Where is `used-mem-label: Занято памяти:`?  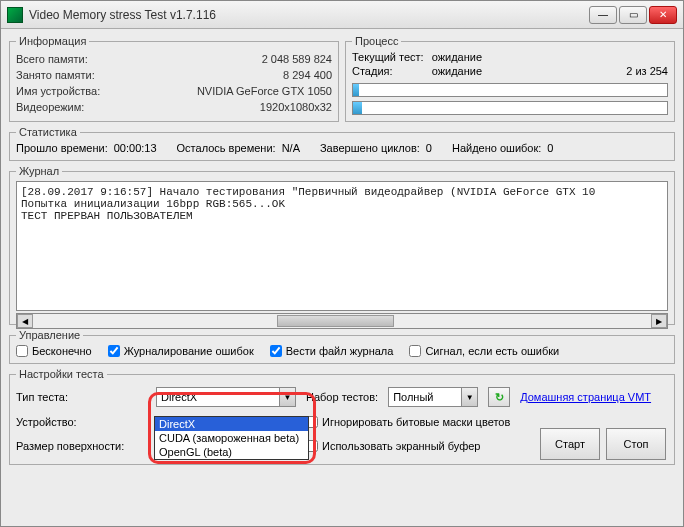
used-mem-label: Занято памяти: is located at coordinates (56, 75).